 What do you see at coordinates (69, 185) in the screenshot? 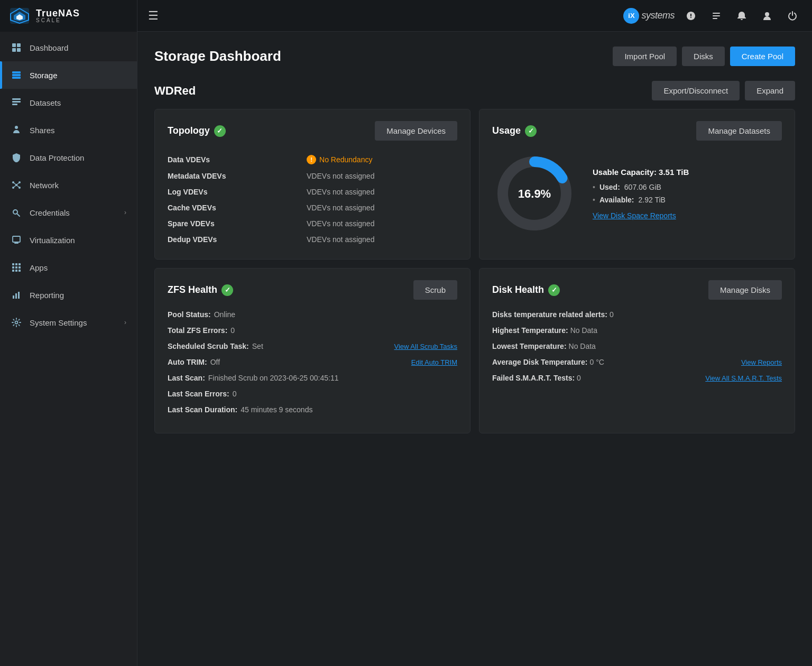
I see `sidebar-item-network: Network` at bounding box center [69, 185].